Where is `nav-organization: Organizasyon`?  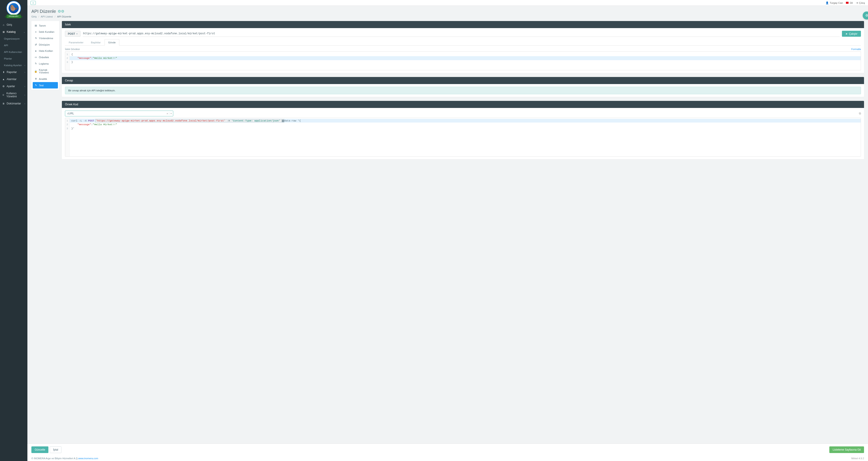 nav-organization: Organizasyon is located at coordinates (13, 39).